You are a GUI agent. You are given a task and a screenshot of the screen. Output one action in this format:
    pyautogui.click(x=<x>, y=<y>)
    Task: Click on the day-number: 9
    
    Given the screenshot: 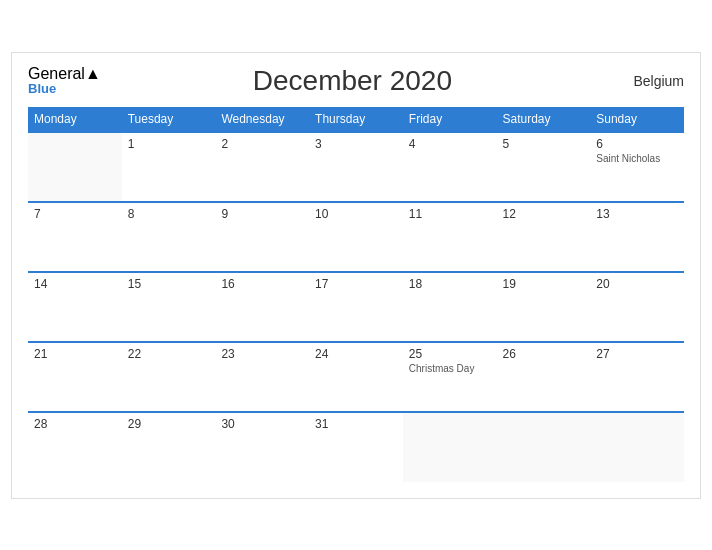 What is the action you would take?
    pyautogui.click(x=262, y=214)
    